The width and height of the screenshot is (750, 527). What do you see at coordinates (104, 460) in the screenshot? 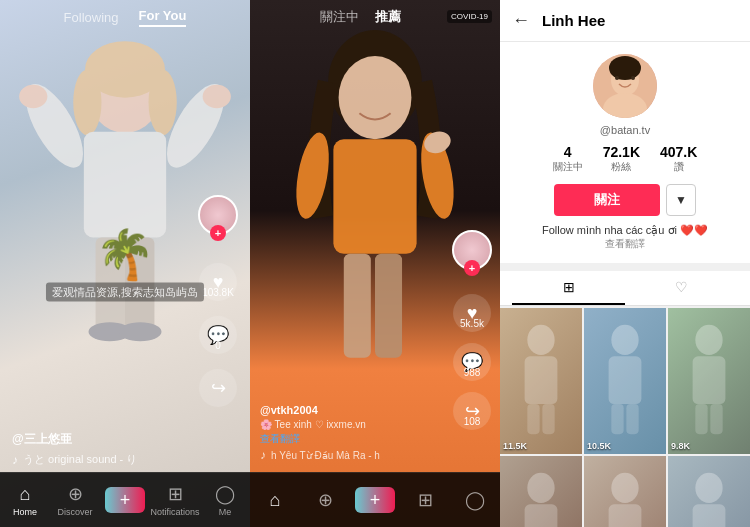
I see `left-sound-row: ♪ うと original sound - り` at bounding box center [104, 460].